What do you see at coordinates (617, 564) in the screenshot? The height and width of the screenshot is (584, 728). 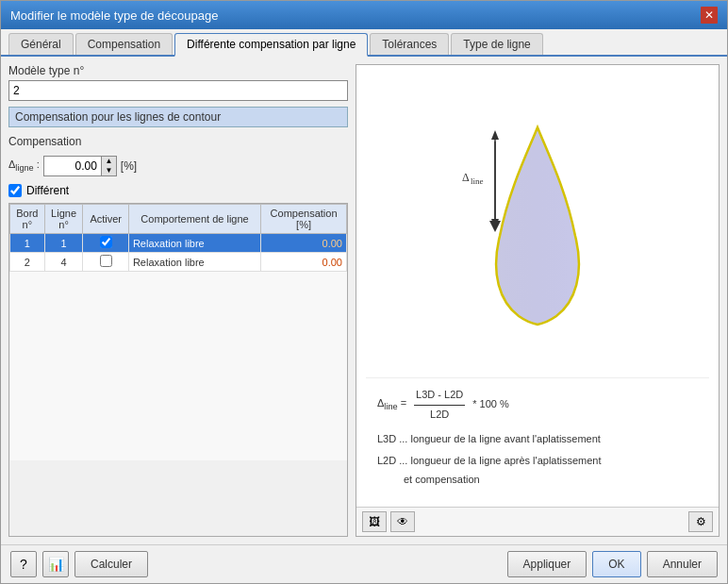 I see `ok-button: OK` at bounding box center [617, 564].